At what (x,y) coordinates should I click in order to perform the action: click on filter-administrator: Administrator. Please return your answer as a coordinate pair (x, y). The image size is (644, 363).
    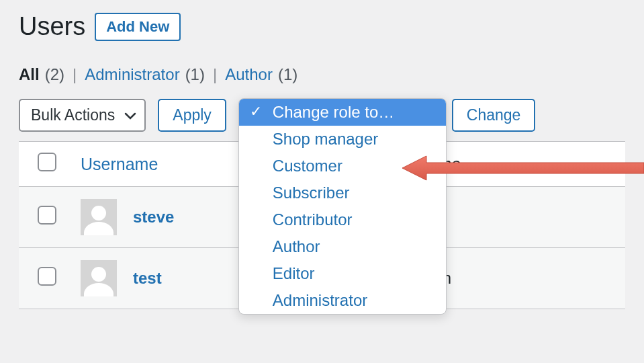
    Looking at the image, I should click on (132, 75).